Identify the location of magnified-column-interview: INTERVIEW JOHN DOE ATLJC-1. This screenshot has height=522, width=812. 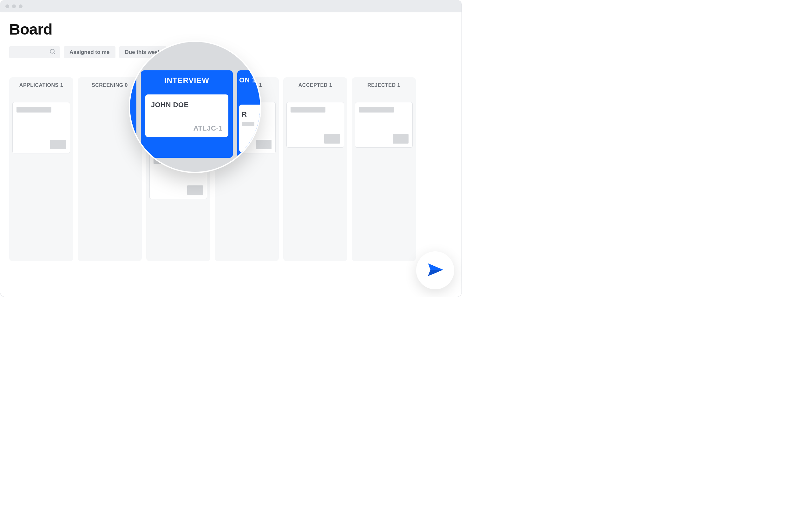
(187, 114).